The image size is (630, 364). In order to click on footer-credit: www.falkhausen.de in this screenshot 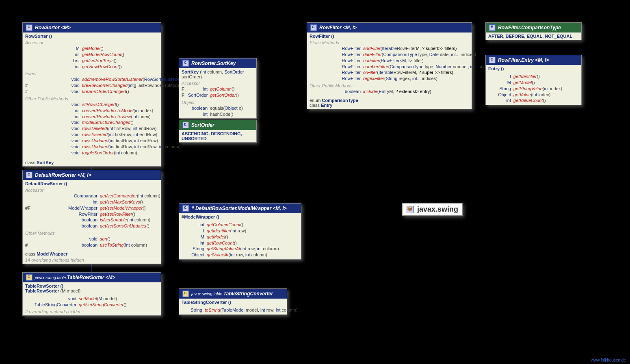, I will do `click(608, 360)`.